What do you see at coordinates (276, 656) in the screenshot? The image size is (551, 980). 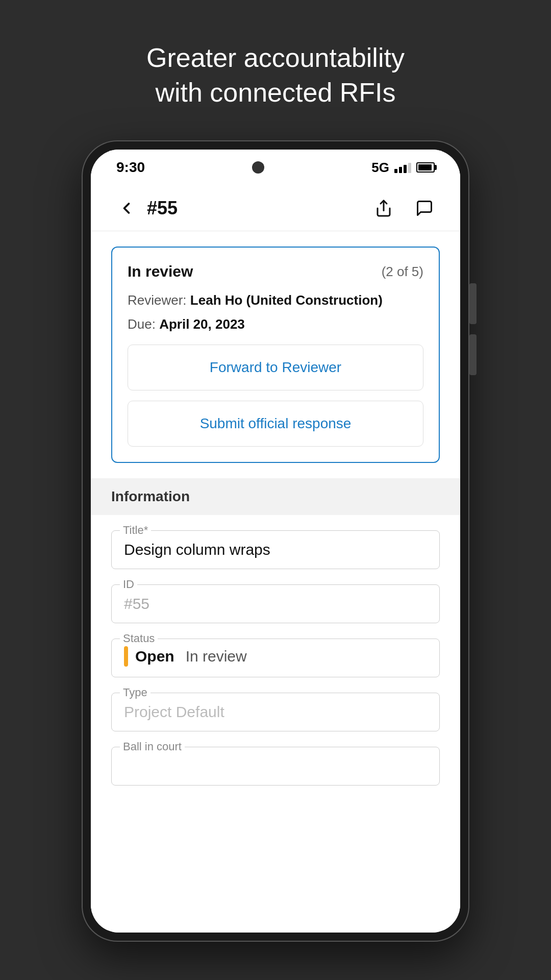 I see `status-value-container: Open In review` at bounding box center [276, 656].